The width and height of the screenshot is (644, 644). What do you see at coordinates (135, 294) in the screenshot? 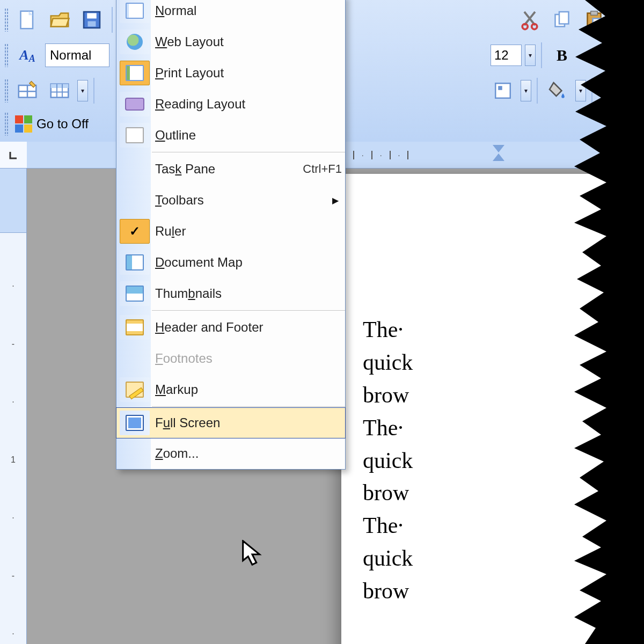
I see `thumbnails-icon` at bounding box center [135, 294].